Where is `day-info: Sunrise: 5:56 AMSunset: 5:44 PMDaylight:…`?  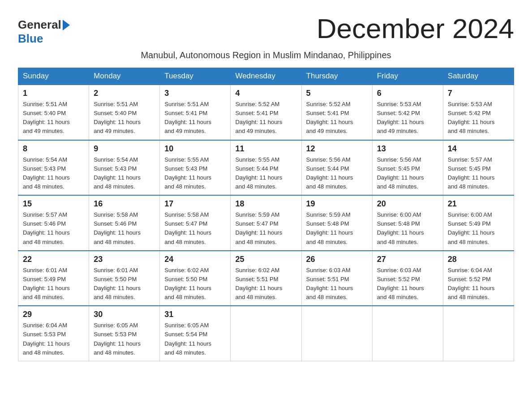 day-info: Sunrise: 5:56 AMSunset: 5:44 PMDaylight:… is located at coordinates (337, 174).